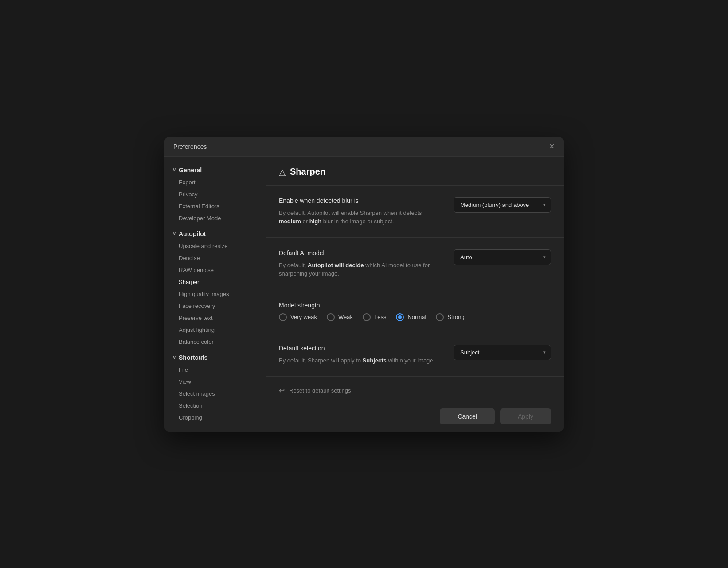  Describe the element at coordinates (331, 317) in the screenshot. I see `radio-weak-input` at that location.